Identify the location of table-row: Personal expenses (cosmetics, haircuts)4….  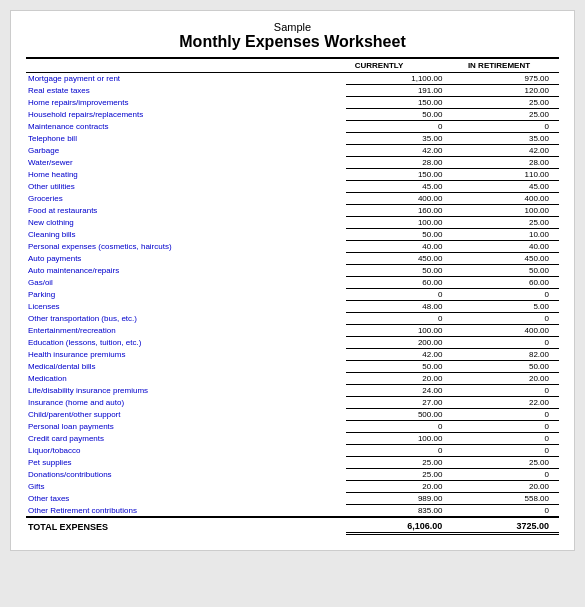
(292, 247).